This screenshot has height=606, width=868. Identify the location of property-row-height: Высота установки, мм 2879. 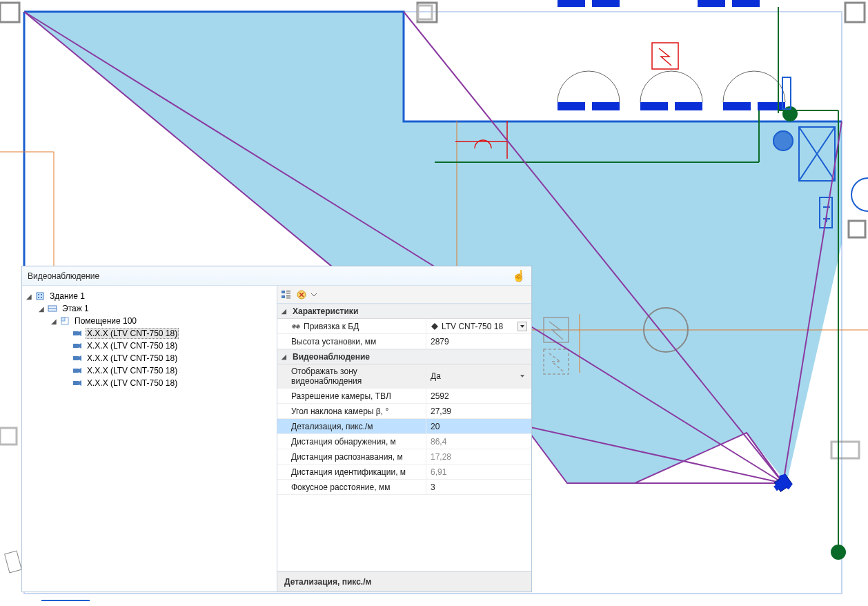
(404, 342).